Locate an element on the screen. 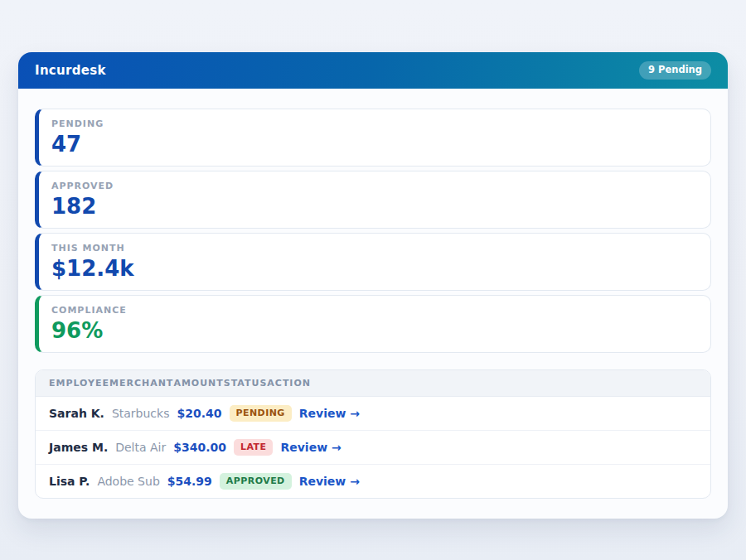  merchant-name: Adobe Sub is located at coordinates (128, 481).